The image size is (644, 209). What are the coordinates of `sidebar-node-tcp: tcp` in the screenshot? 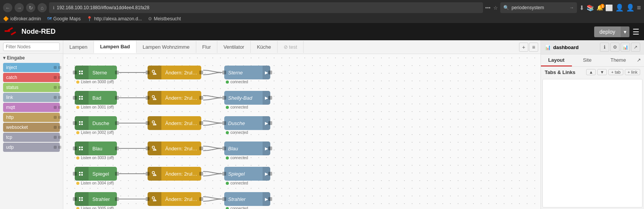 It's located at (31, 137).